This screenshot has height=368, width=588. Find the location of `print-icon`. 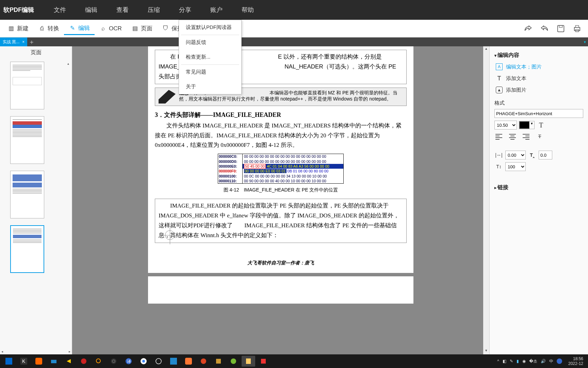

print-icon is located at coordinates (577, 29).